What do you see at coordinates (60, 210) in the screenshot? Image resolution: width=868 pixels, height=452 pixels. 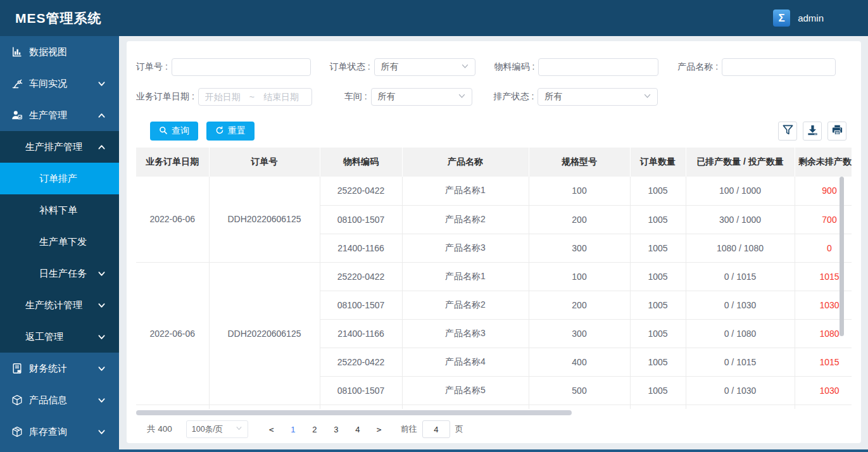 I see `sidebar-item-material-supplement: 补料下单` at bounding box center [60, 210].